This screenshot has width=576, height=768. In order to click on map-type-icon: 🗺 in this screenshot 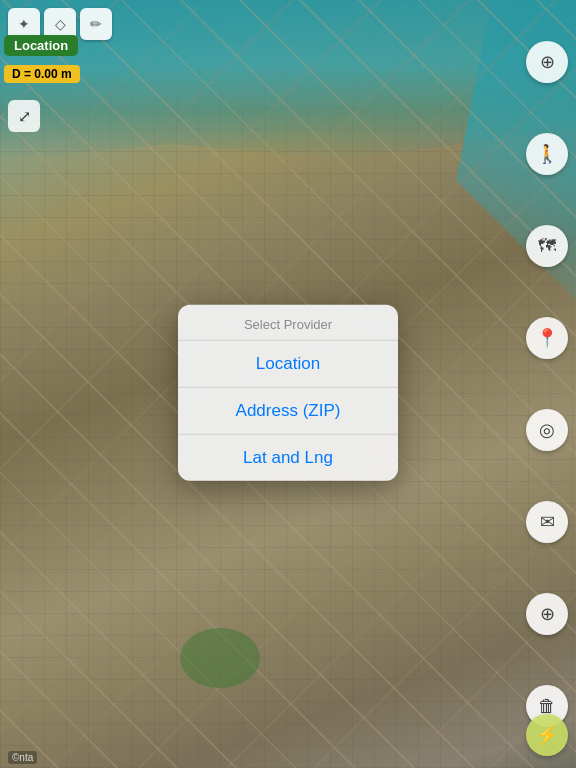, I will do `click(547, 246)`.